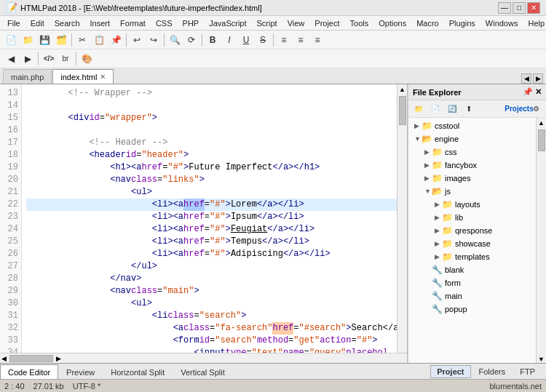 This screenshot has height=392, width=546. What do you see at coordinates (472, 231) in the screenshot?
I see `fe-item-qresponse: ▶ 📁 qresponse` at bounding box center [472, 231].